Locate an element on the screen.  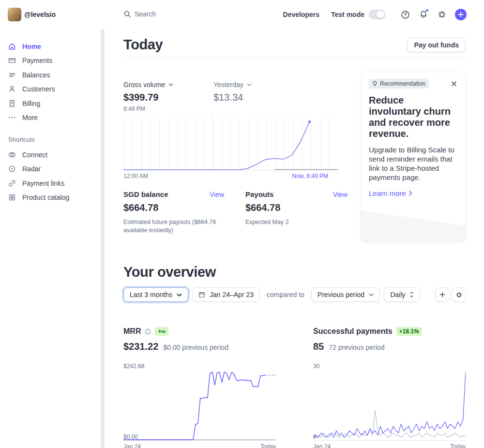
overview-filters: Last 3 months Jan 24–Apr 23 compared to … is located at coordinates (272, 295).